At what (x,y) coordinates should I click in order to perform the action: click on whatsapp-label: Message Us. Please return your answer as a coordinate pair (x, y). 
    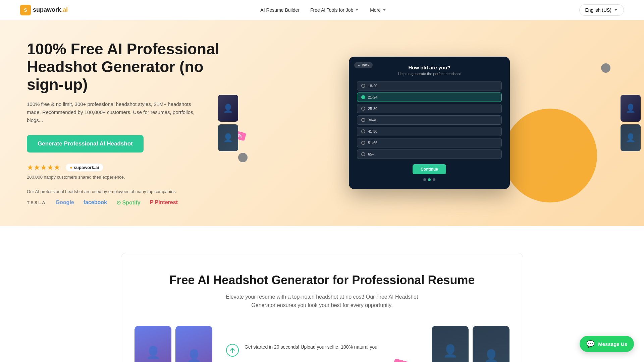
    Looking at the image, I should click on (612, 344).